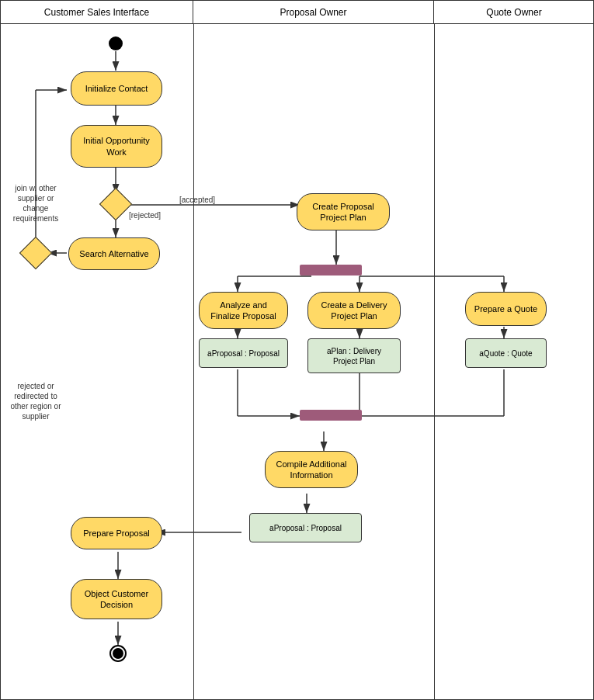  What do you see at coordinates (144, 216) in the screenshot?
I see `rejected-label: [rejected]` at bounding box center [144, 216].